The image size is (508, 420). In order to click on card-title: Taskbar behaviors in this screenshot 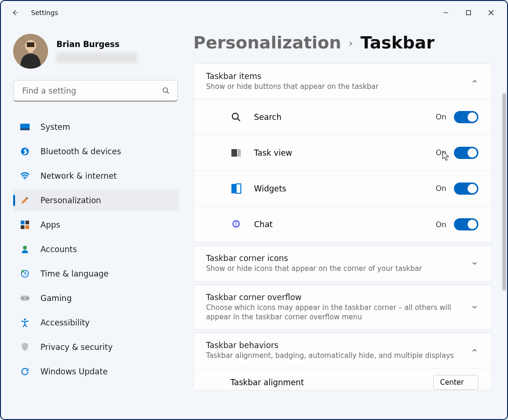, I will do `click(333, 345)`.